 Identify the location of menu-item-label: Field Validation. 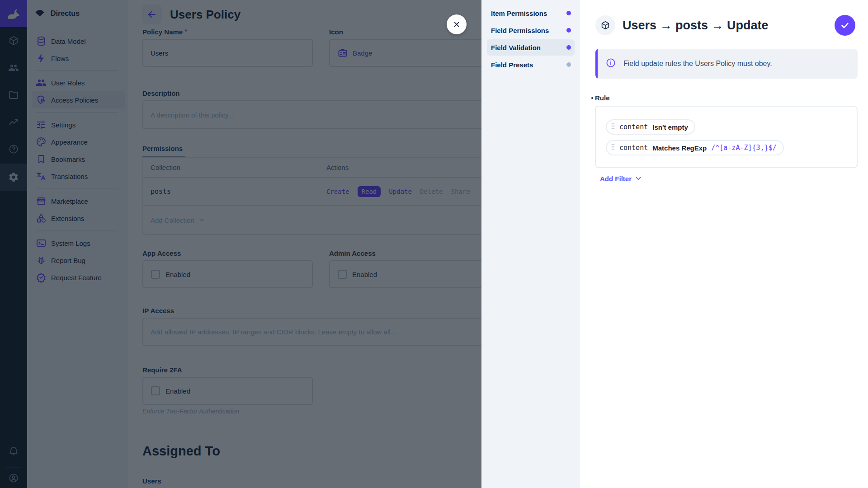
(516, 48).